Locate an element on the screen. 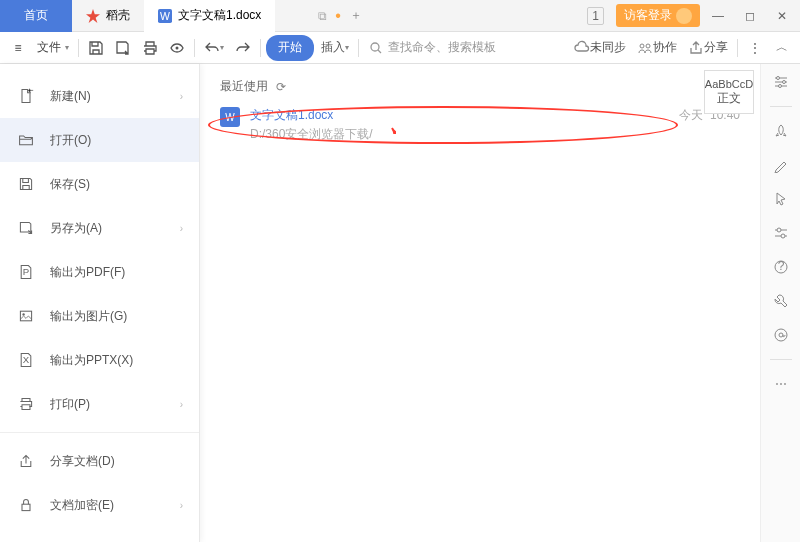  recent-file-item: W 文字文稿1.docx D:/360安全浏览器下载/ 今天 10:40 is located at coordinates (480, 125).